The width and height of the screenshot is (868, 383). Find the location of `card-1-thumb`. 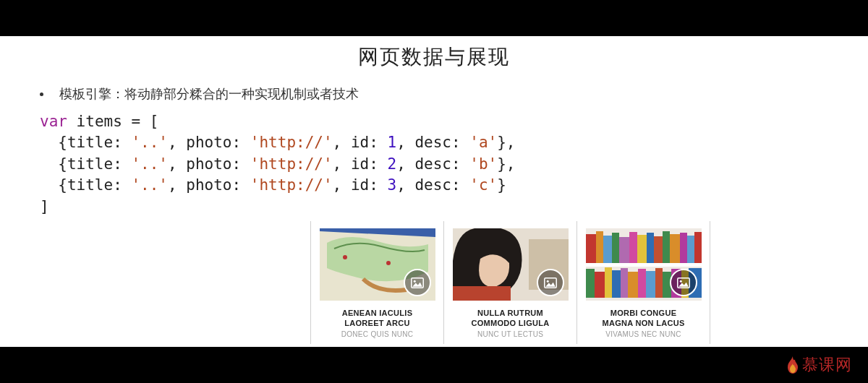

card-1-thumb is located at coordinates (378, 264).